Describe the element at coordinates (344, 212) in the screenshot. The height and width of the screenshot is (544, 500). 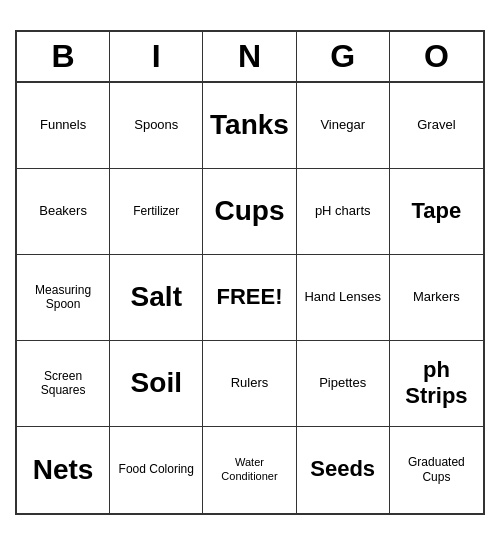
I see `bingo-cell: pH charts` at that location.